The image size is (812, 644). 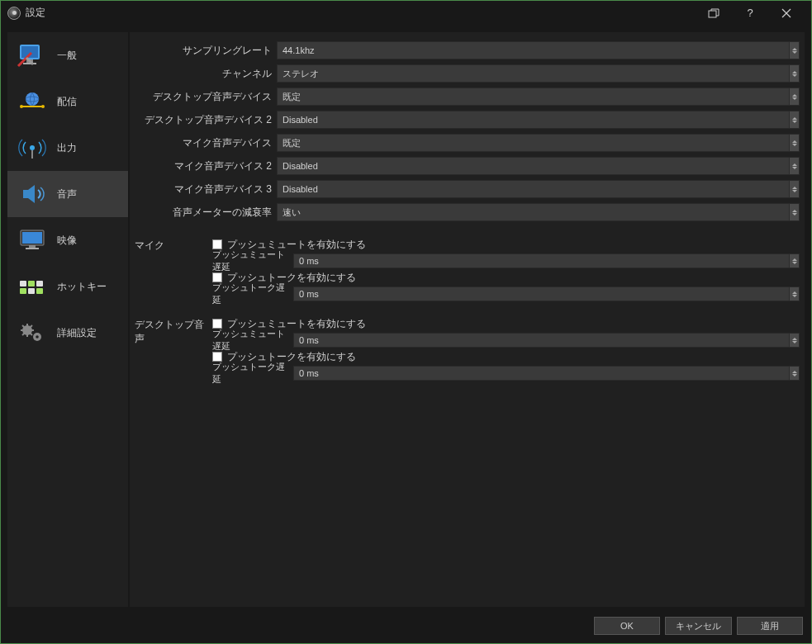 I want to click on broadcast-icon, so click(x=32, y=148).